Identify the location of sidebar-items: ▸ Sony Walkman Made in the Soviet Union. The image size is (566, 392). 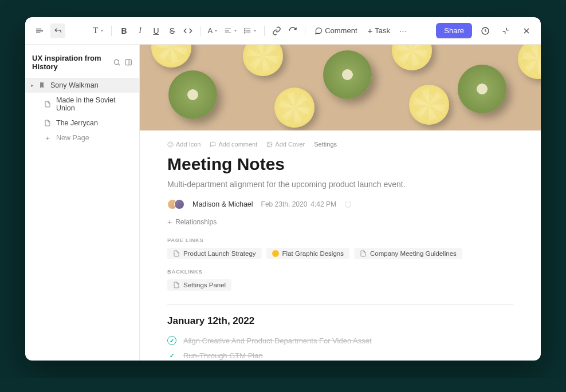
(82, 219).